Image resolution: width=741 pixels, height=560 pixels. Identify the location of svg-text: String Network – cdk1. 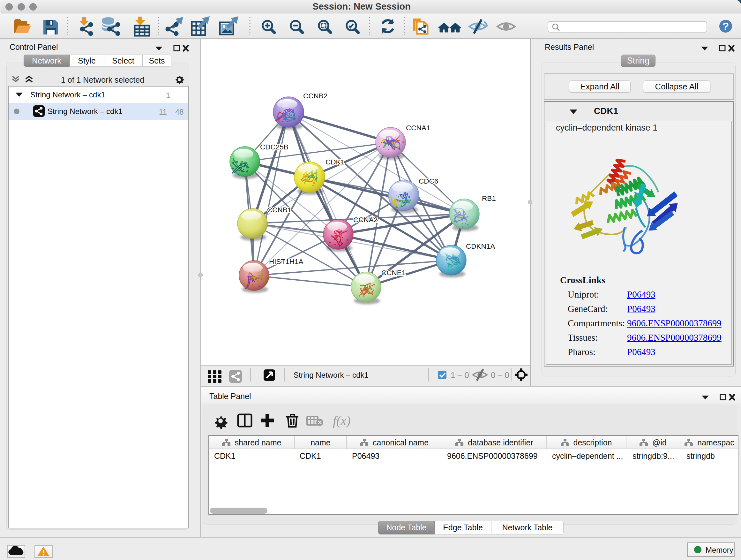
(331, 375).